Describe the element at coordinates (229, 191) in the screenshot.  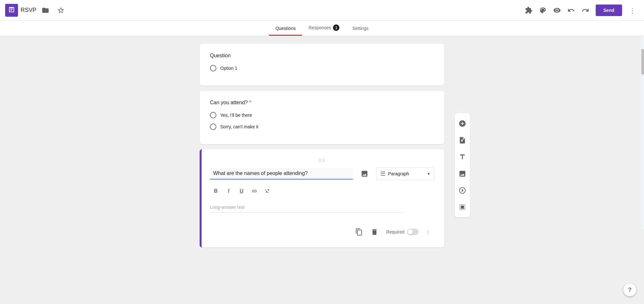
I see `italic-button: I` at that location.